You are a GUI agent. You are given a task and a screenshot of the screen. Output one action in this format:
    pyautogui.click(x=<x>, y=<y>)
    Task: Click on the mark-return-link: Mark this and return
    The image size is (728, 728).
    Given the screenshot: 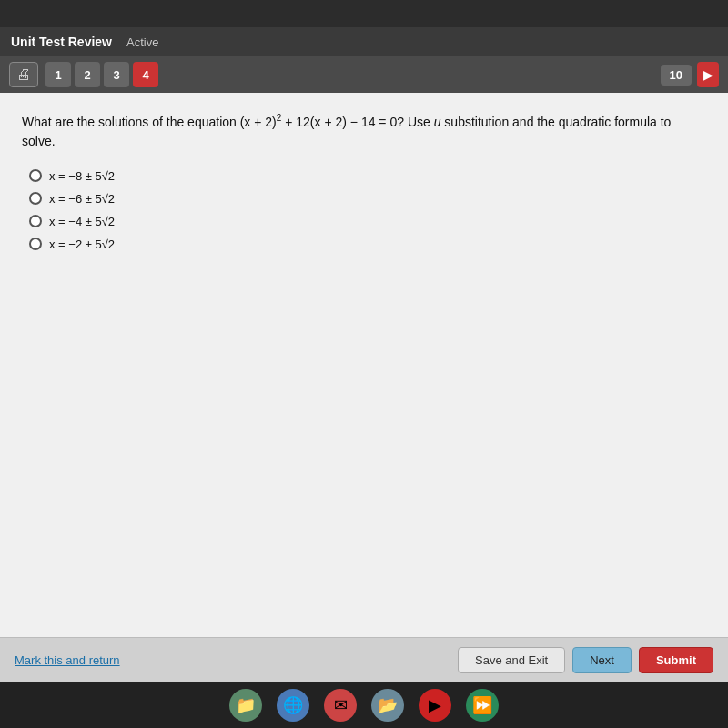 What is the action you would take?
    pyautogui.click(x=67, y=661)
    